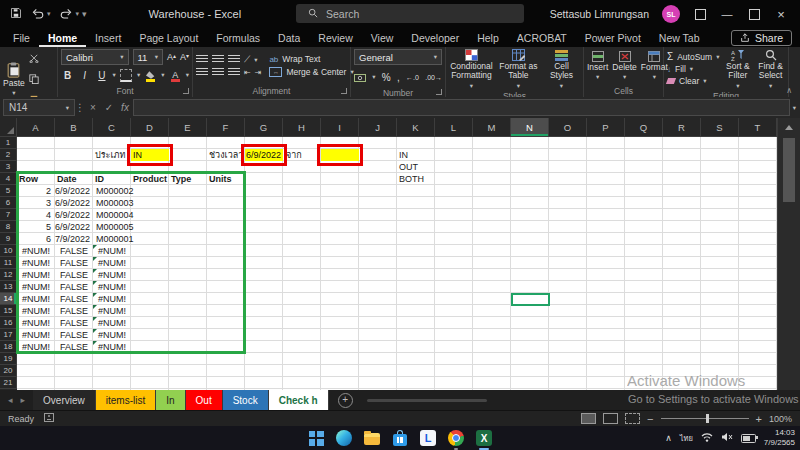  I want to click on sort-filter-button: AZ Sort & Filter▾, so click(738, 69).